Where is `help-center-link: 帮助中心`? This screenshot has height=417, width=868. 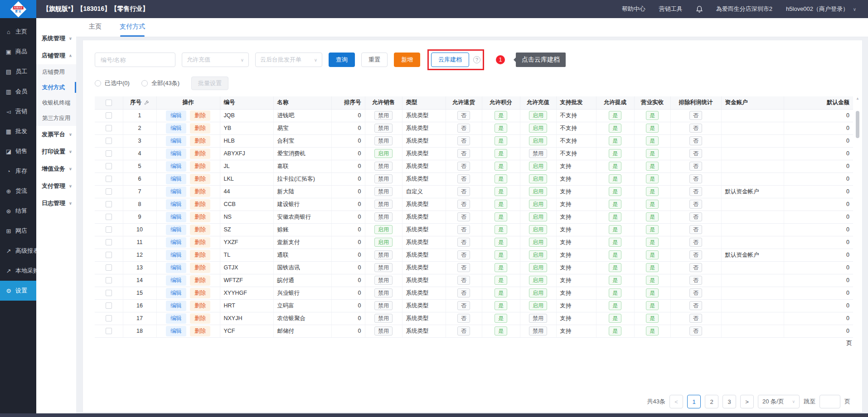 help-center-link: 帮助中心 is located at coordinates (634, 9).